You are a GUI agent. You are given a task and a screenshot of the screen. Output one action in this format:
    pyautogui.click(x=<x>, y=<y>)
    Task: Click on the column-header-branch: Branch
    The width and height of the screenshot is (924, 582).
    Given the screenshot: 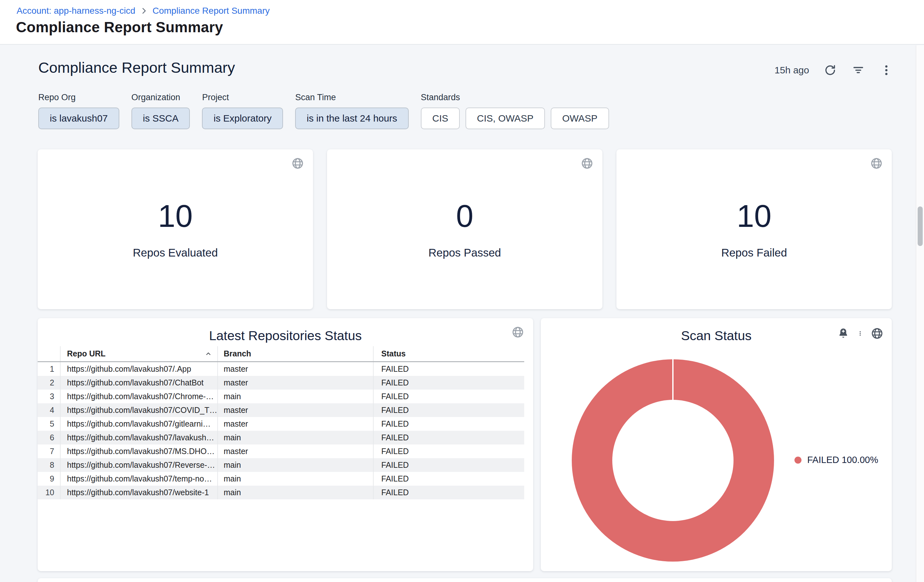 What is the action you would take?
    pyautogui.click(x=296, y=354)
    